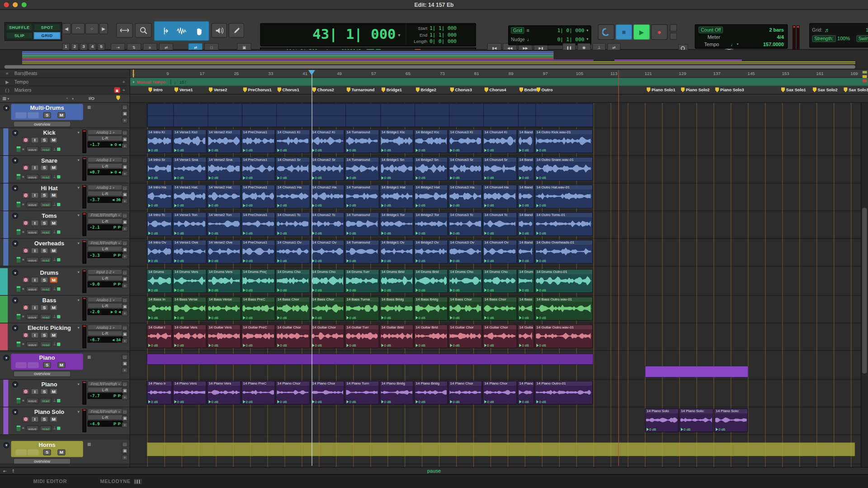 This screenshot has height=488, width=868. Describe the element at coordinates (105, 272) in the screenshot. I see `input-path-selector: Input 1-2▾` at that location.